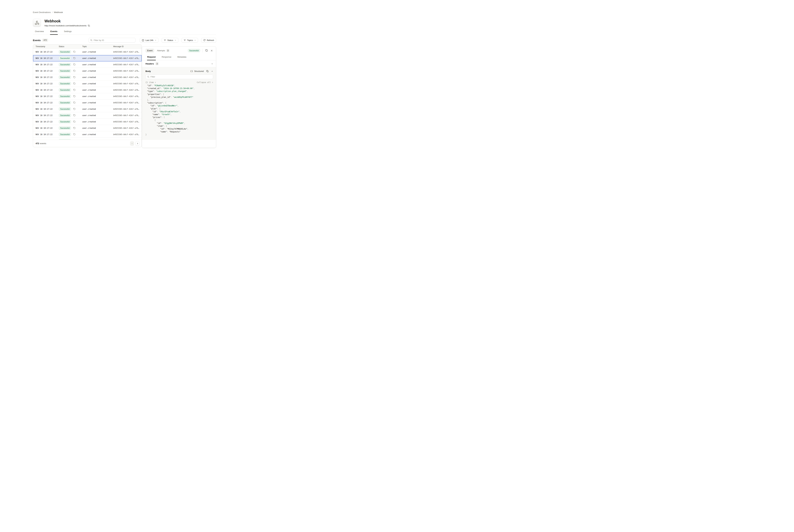  What do you see at coordinates (151, 58) in the screenshot?
I see `tab-request: Request` at bounding box center [151, 58].